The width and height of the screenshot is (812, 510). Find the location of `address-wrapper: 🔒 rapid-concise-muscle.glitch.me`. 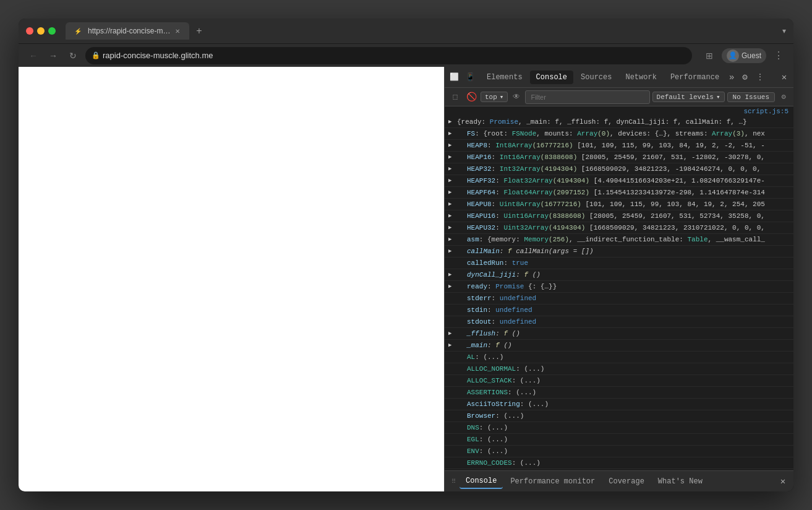

address-wrapper: 🔒 rapid-concise-muscle.glitch.me is located at coordinates (388, 56).